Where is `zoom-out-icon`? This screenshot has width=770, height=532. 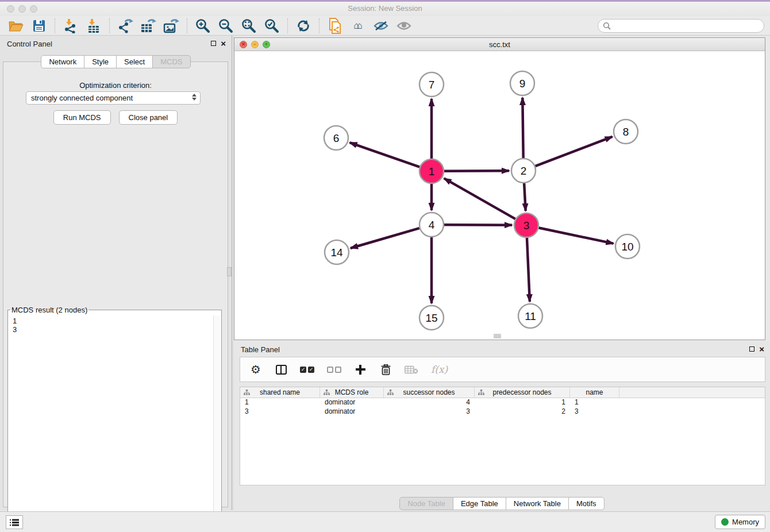 zoom-out-icon is located at coordinates (226, 26).